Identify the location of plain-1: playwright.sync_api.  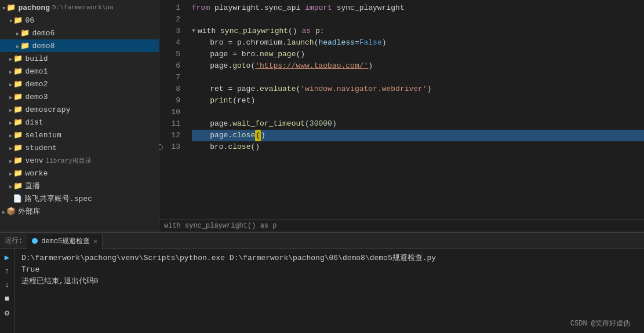
(257, 8).